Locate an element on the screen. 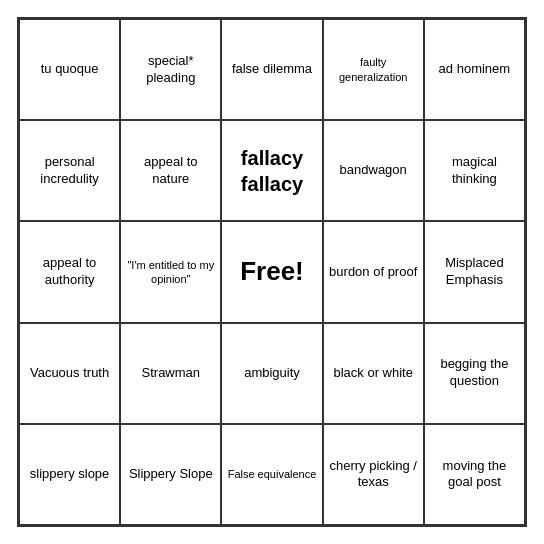 This screenshot has height=544, width=544. bingo-cell-r3c3: black or white is located at coordinates (374, 374).